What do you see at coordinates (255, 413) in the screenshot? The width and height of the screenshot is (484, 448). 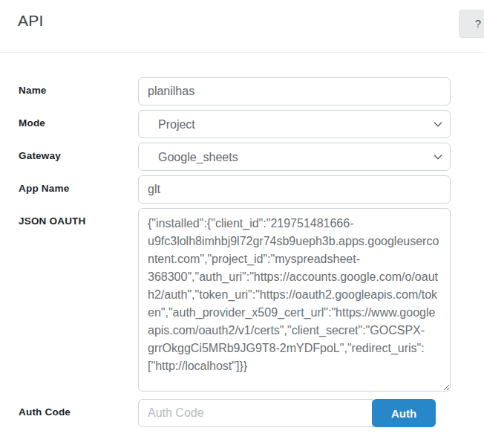 I see `auth-code-input` at bounding box center [255, 413].